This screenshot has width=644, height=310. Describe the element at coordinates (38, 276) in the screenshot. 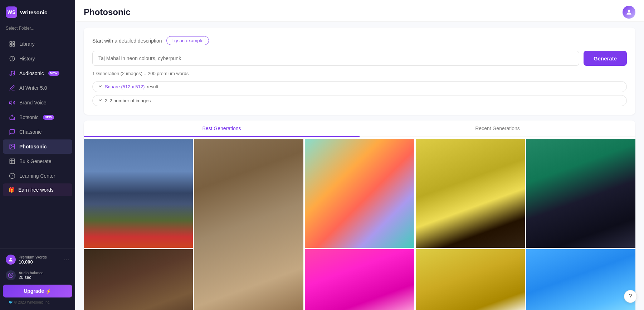

I see `audio-section: Audio balance 20 sec` at that location.